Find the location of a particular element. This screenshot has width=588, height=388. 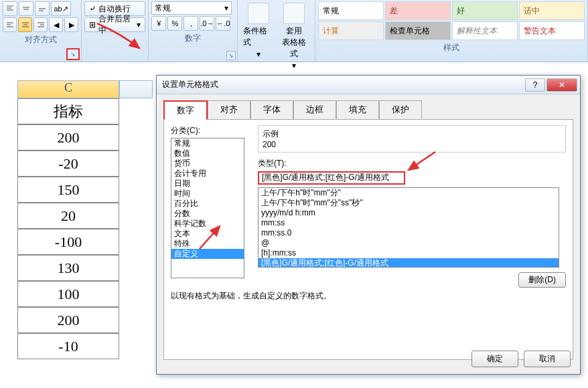

cell: 130 is located at coordinates (68, 268).